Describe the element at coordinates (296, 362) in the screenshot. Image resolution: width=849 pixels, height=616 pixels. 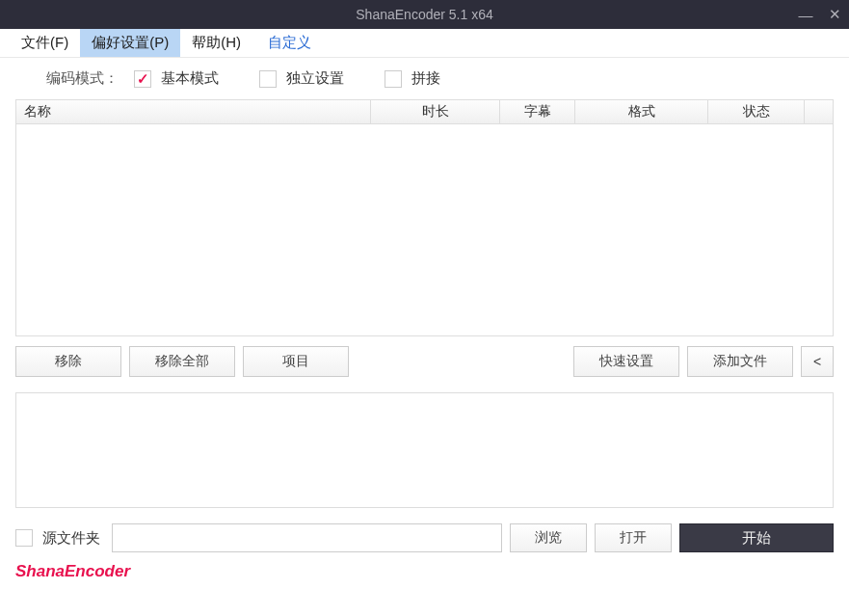
I see `item-button: 项目` at that location.